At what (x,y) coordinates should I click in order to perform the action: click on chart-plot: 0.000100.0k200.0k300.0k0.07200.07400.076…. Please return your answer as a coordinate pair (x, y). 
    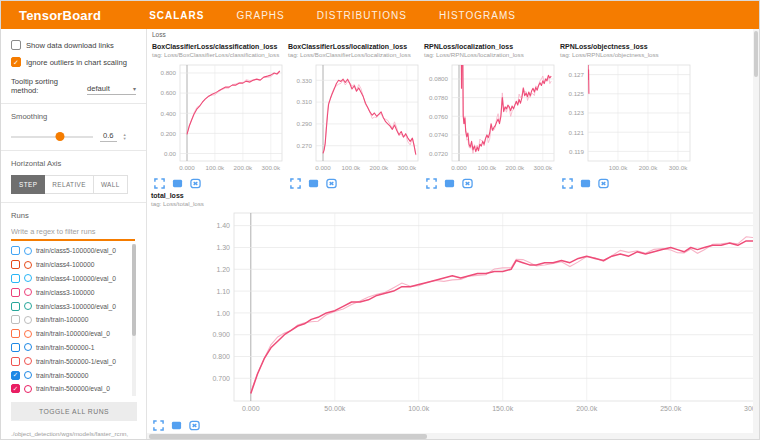
    Looking at the image, I should click on (490, 117).